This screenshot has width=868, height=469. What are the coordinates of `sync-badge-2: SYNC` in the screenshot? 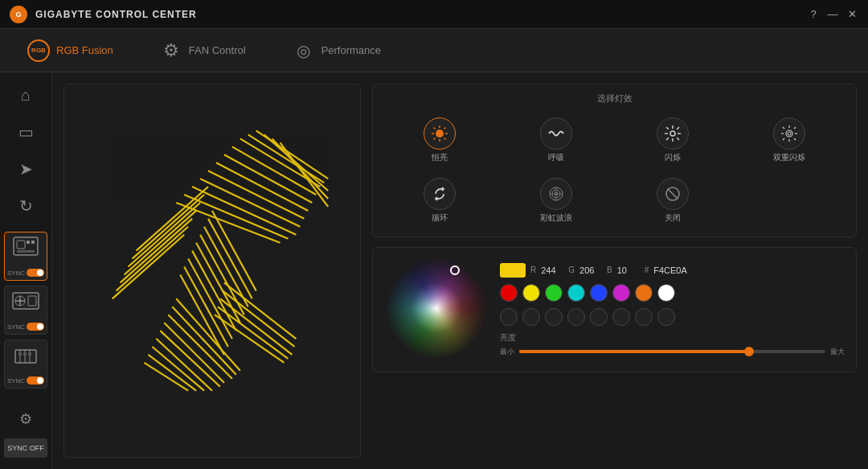 It's located at (26, 327).